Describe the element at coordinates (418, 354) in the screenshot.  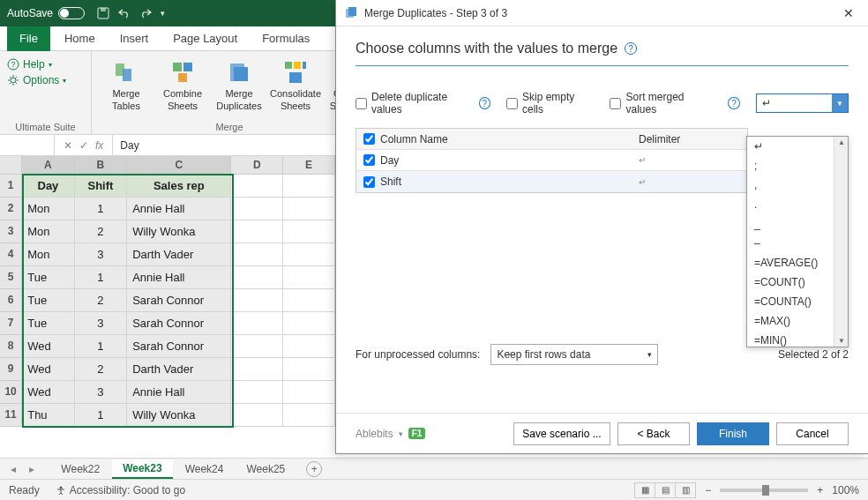
I see `unprocessed-label: For unprocessed columns:` at that location.